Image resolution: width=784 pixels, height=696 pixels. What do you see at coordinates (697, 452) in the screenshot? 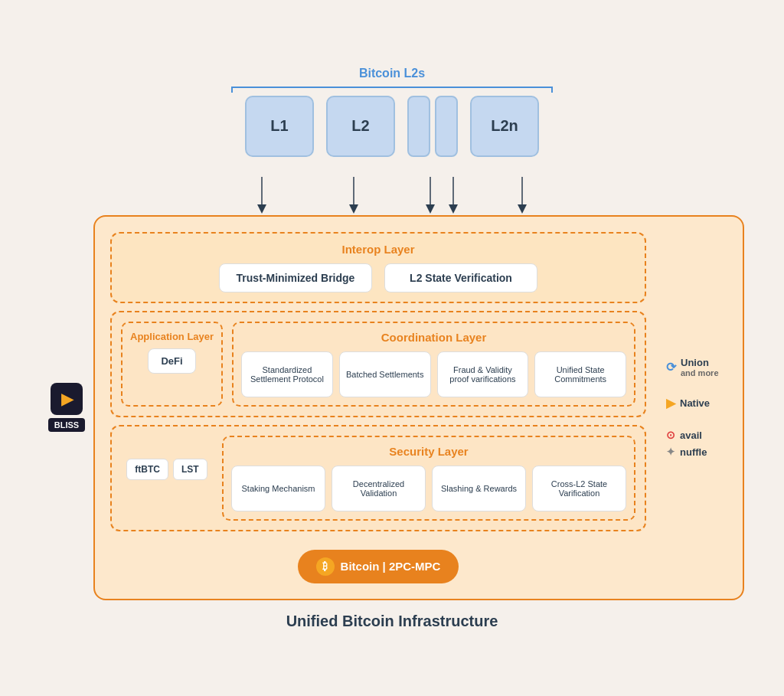
I see `partner-nuffle: ✦ nuffle` at bounding box center [697, 452].